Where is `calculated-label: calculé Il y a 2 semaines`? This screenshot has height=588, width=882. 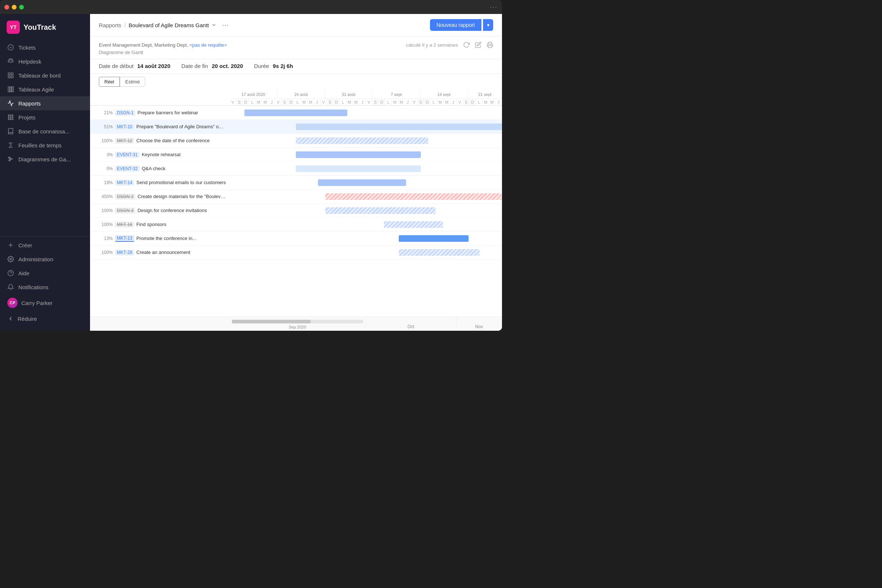
calculated-label: calculé Il y a 2 semaines is located at coordinates (432, 45).